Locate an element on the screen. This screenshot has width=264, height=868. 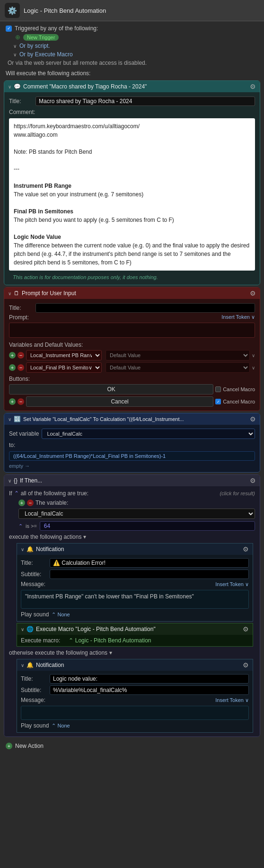
cancel-macro-row: Cancel Macro is located at coordinates (235, 389).